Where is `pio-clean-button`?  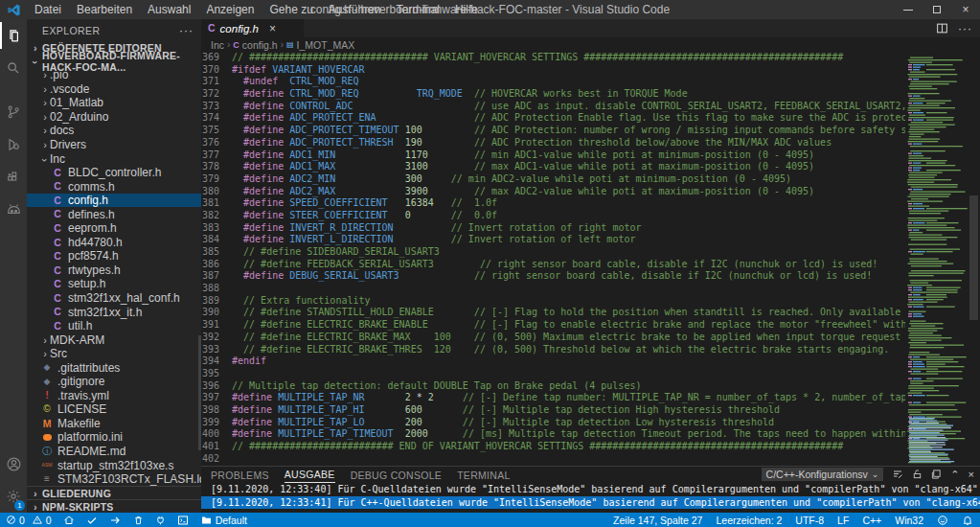 pio-clean-button is located at coordinates (138, 519).